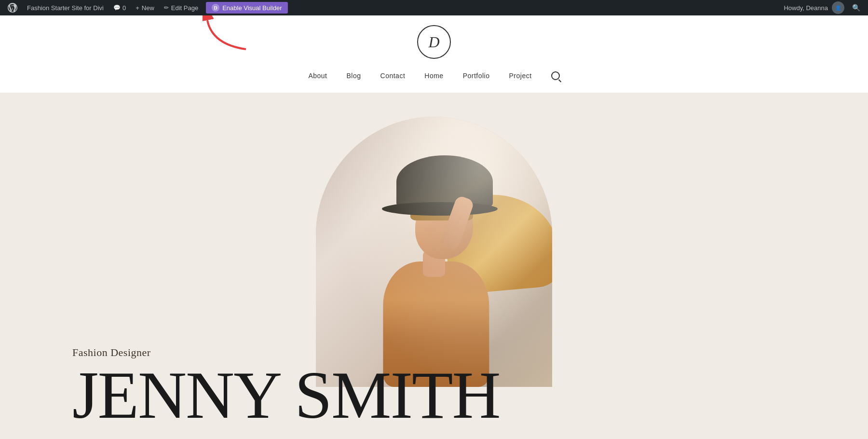 Image resolution: width=868 pixels, height=439 pixels. I want to click on comment-icon: 💬, so click(117, 8).